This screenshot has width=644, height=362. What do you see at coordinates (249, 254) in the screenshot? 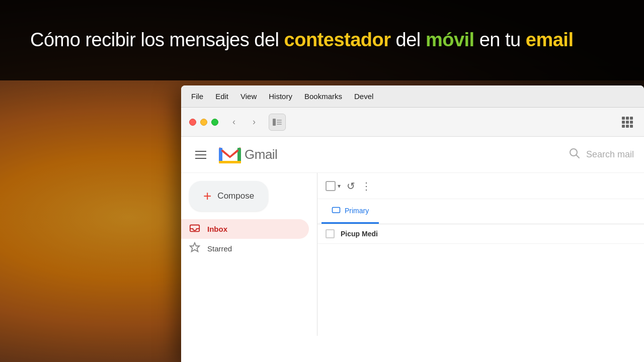
I see `gmail-sidebar: + Compose Inbox` at bounding box center [249, 254].